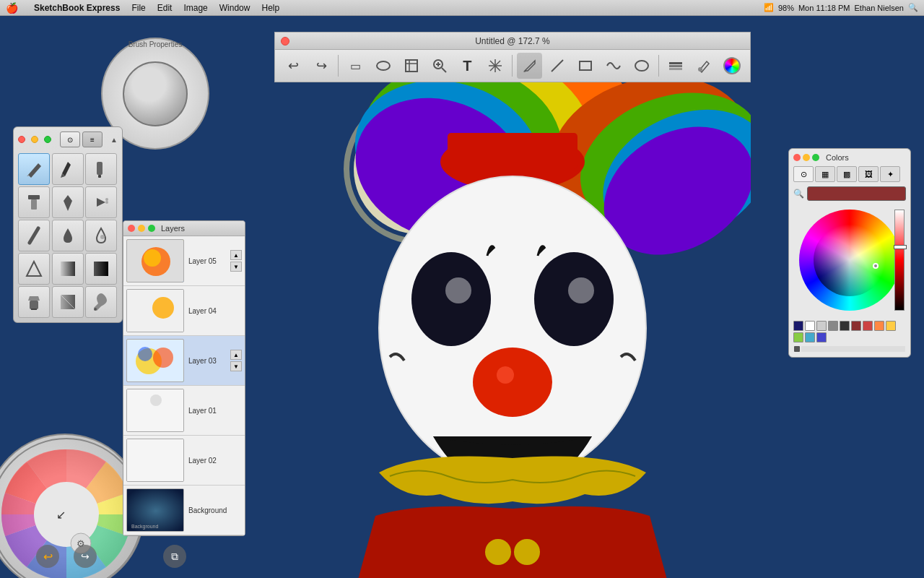 Image resolution: width=924 pixels, height=578 pixels. What do you see at coordinates (155, 94) in the screenshot?
I see `brush-size-dial` at bounding box center [155, 94].